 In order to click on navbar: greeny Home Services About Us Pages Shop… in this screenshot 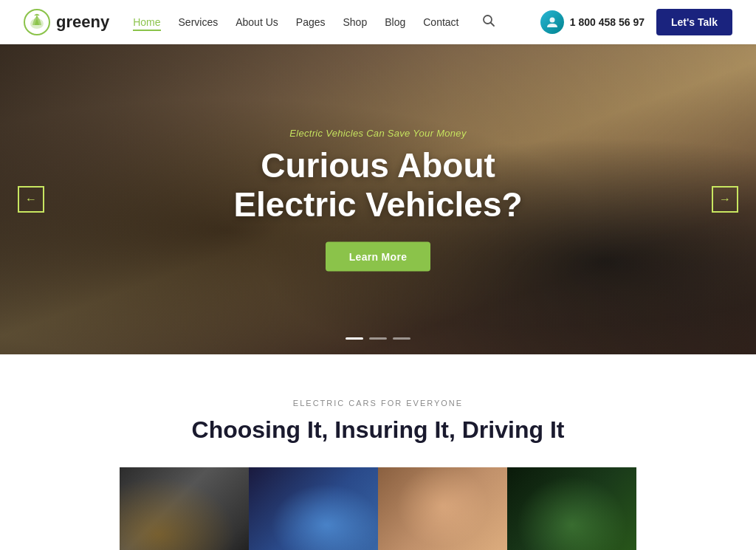, I will do `click(378, 22)`.